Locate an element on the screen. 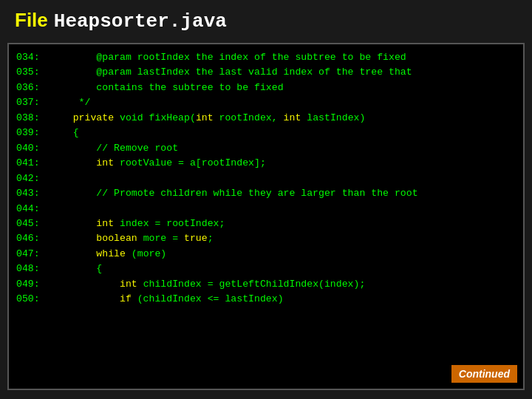  code-line-040: 040: // Remove root is located at coordinates (266, 149).